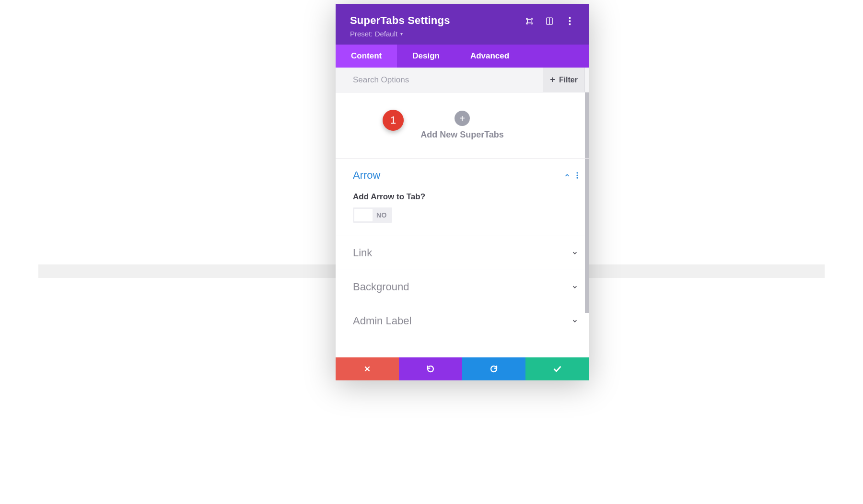 Image resolution: width=863 pixels, height=504 pixels. What do you see at coordinates (462, 118) in the screenshot?
I see `add-new-button: +` at bounding box center [462, 118].